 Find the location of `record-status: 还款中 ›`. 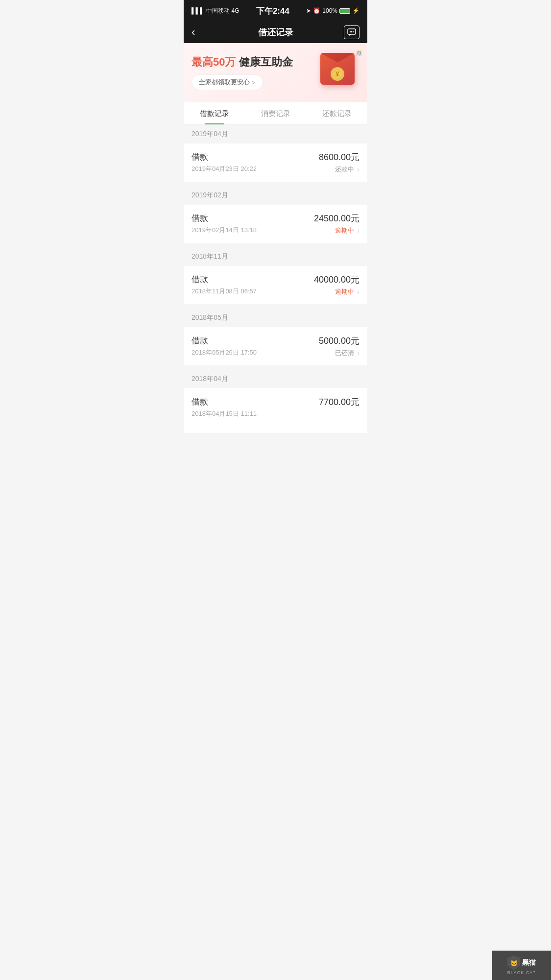

record-status: 还款中 › is located at coordinates (347, 169).